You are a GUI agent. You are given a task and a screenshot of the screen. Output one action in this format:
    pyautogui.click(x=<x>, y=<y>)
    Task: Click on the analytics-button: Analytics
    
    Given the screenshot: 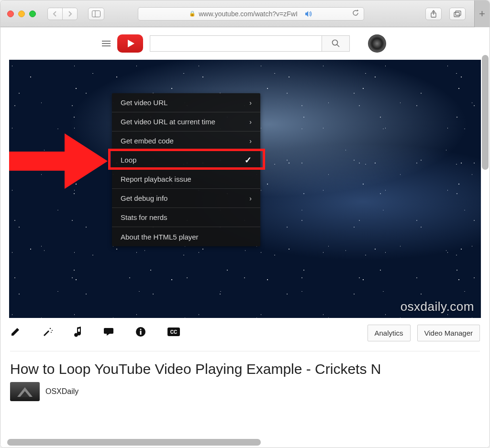 What is the action you would take?
    pyautogui.click(x=389, y=333)
    